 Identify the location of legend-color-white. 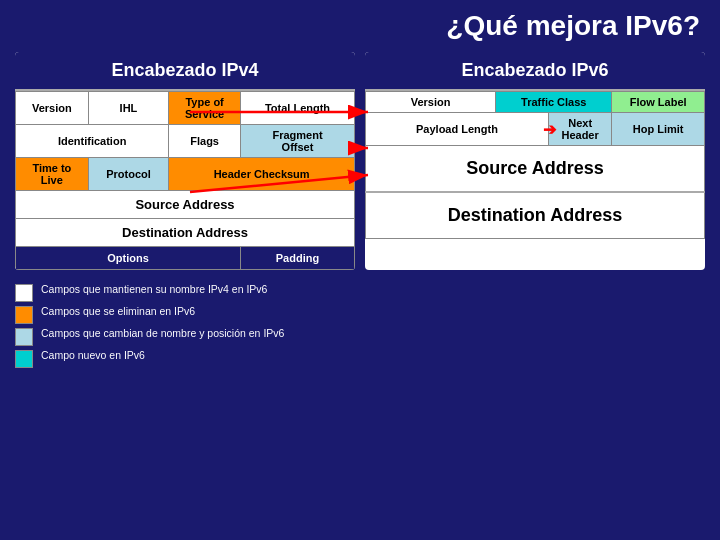
(24, 293).